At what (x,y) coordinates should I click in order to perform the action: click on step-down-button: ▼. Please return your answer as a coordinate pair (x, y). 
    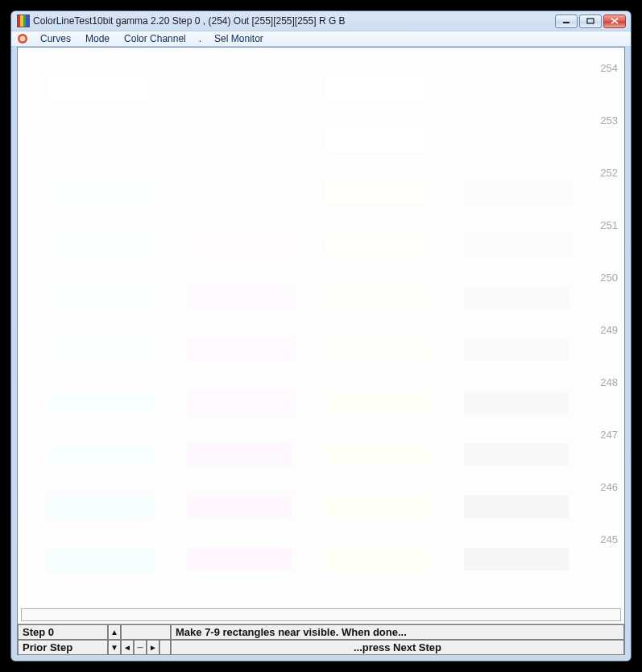
    Looking at the image, I should click on (114, 648).